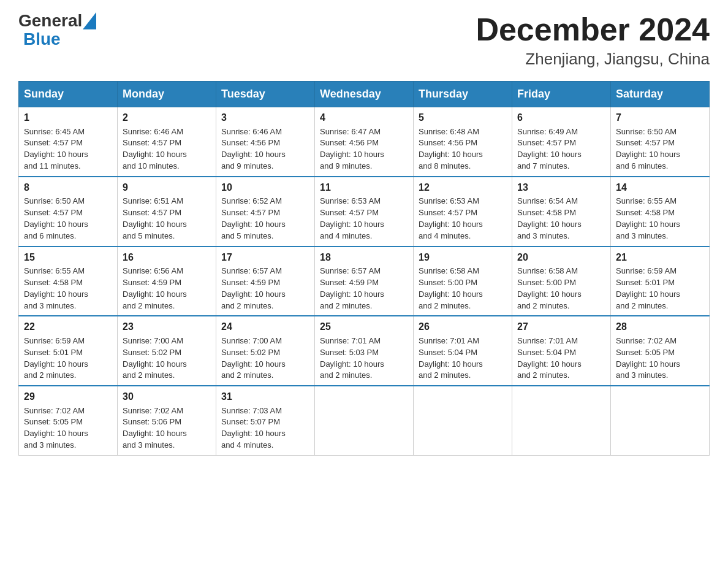 The width and height of the screenshot is (728, 563). Describe the element at coordinates (69, 94) in the screenshot. I see `weekday-header-sunday: Sunday` at that location.